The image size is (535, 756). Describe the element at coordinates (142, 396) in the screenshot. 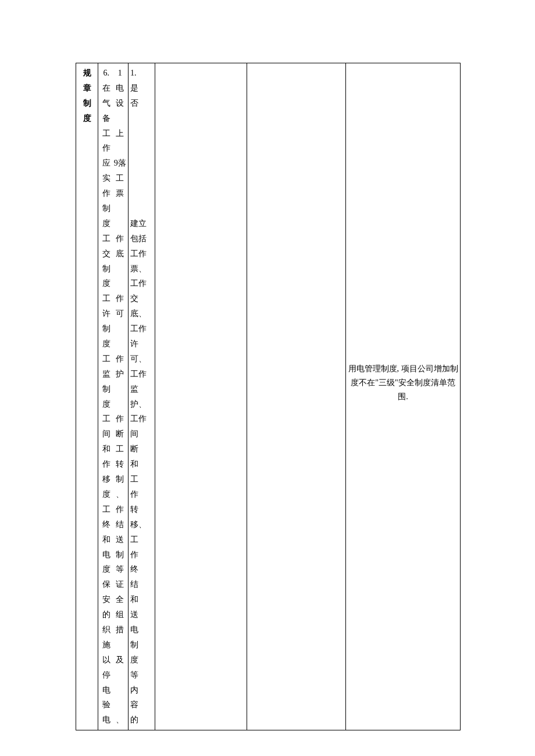

I see `criteria-text: 1.是否 建立包括工作票、工作交底、工作许可、工作监护、工作间断和工作转移、工作…` at that location.